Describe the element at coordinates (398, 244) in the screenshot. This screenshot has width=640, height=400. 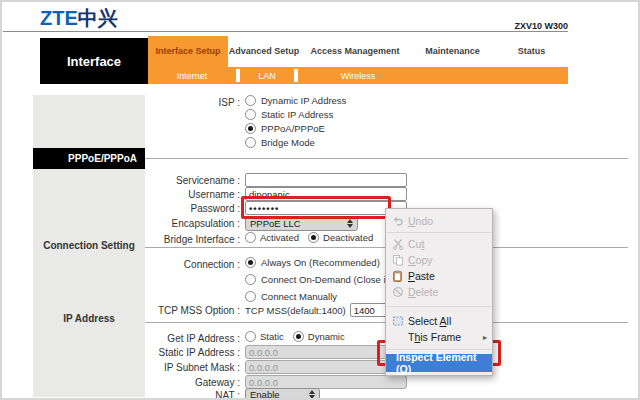
I see `cut-icon` at that location.